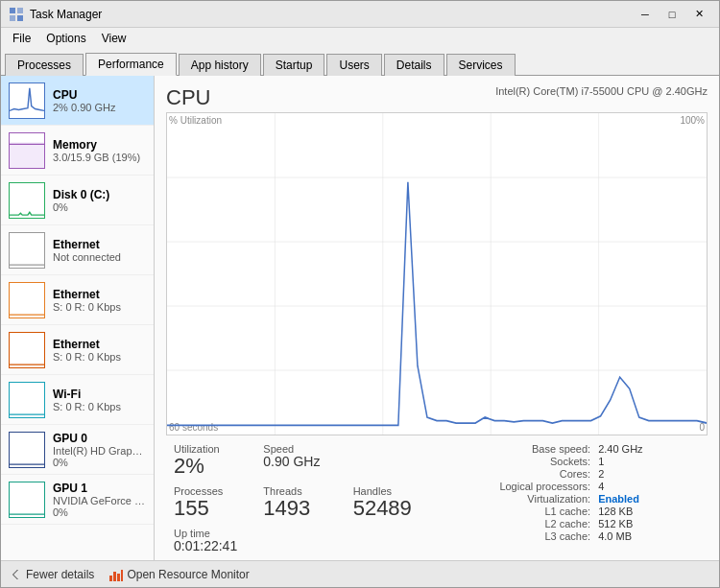  Describe the element at coordinates (300, 497) in the screenshot. I see `stats-left: Utilization 2% Speed 0.90 GHz Processes …` at that location.